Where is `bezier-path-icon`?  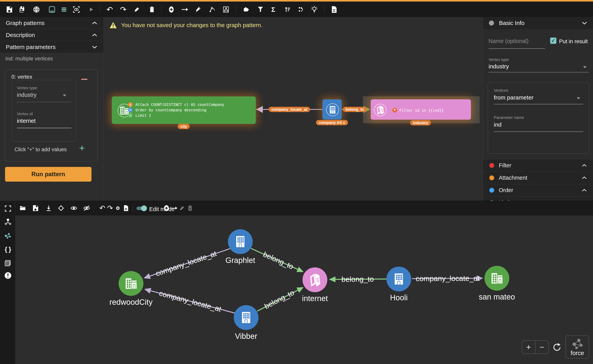 bezier-path-icon is located at coordinates (213, 10).